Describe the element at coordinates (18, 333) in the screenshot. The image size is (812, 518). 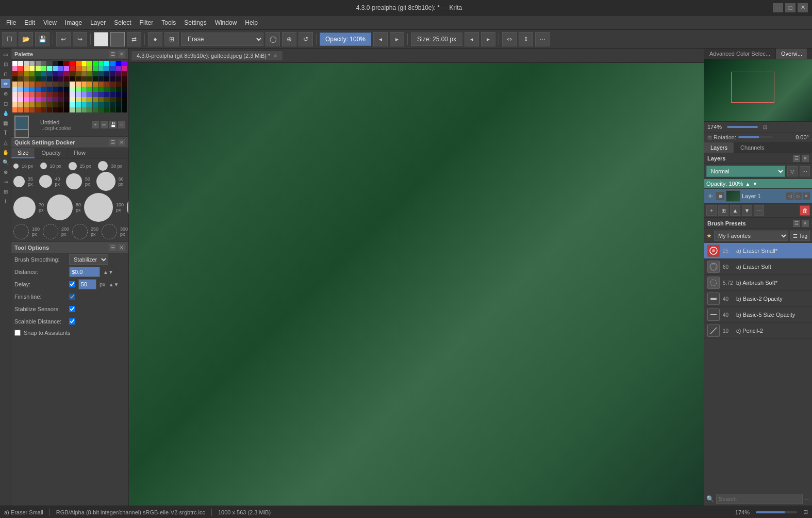
I see `snap-to-assistants-checkbox` at that location.